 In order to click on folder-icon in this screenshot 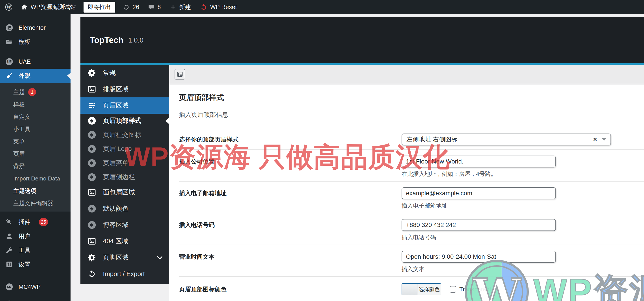, I will do `click(9, 42)`.